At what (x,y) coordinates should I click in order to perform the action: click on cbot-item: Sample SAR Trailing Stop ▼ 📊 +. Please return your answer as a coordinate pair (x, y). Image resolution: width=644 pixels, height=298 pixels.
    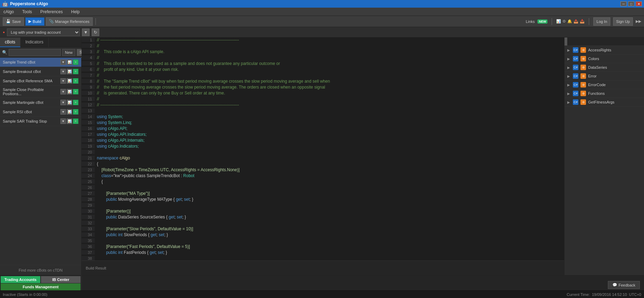
    Looking at the image, I should click on (41, 122).